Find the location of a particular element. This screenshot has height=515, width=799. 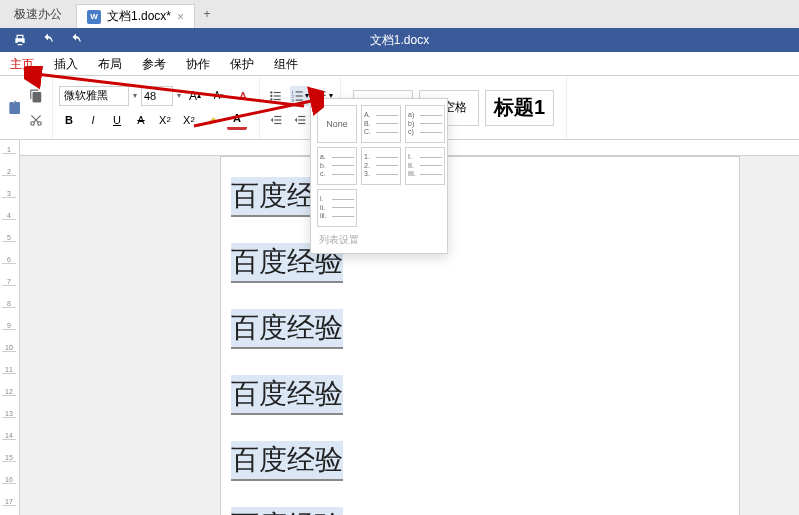

list-option-3: 1.2.3. is located at coordinates (381, 166).